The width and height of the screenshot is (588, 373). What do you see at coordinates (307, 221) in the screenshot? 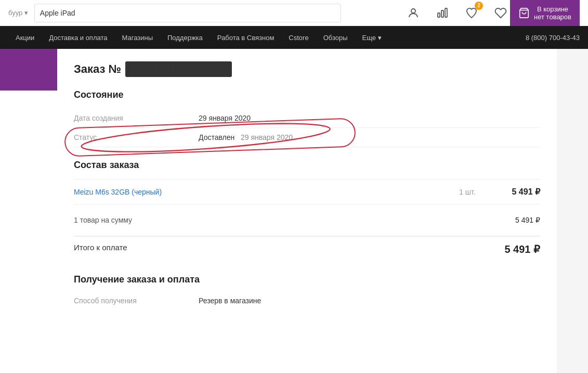
I see `summary-block: 1 товар на сумму 5 491 ₽` at bounding box center [307, 221].